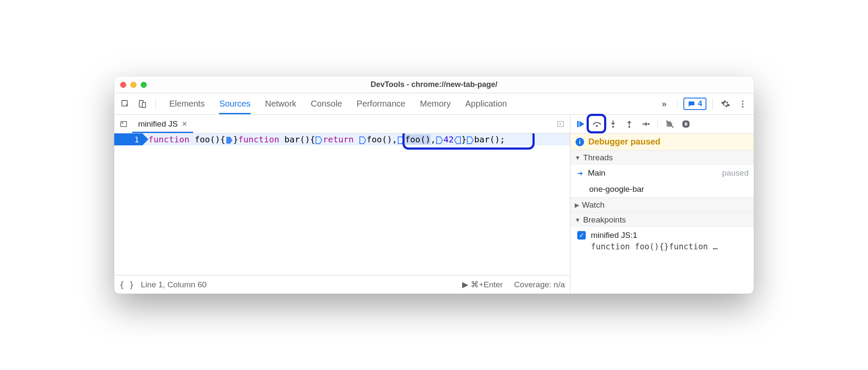 The image size is (868, 370). Describe the element at coordinates (124, 124) in the screenshot. I see `navigator-toggle-icon` at that location.